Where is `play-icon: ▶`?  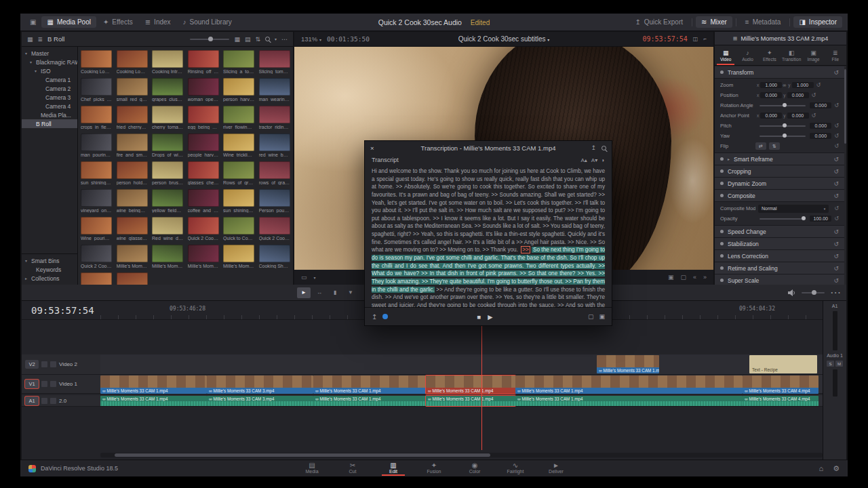
play-icon: ▶ is located at coordinates (494, 317).